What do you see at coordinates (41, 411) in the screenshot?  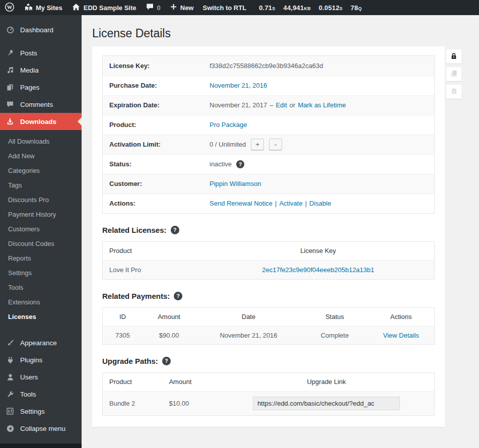 I see `sidebar-item-settings: Settings` at bounding box center [41, 411].